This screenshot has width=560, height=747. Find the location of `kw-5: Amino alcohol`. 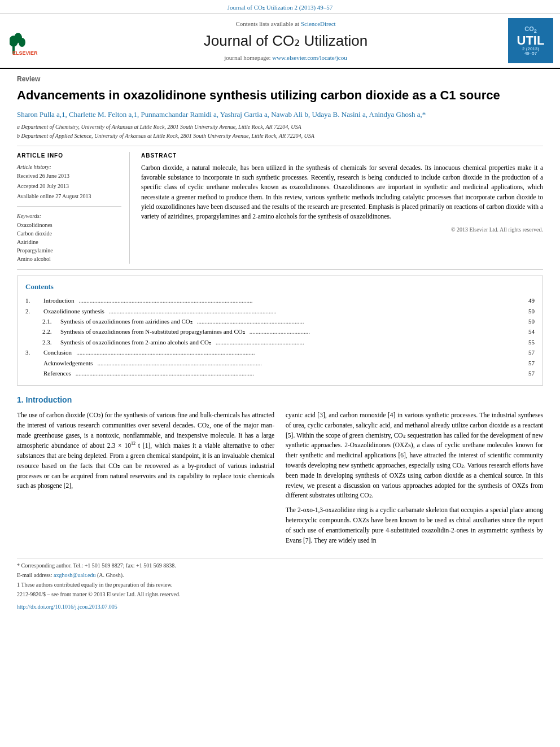

kw-5: Amino alcohol is located at coordinates (69, 259).